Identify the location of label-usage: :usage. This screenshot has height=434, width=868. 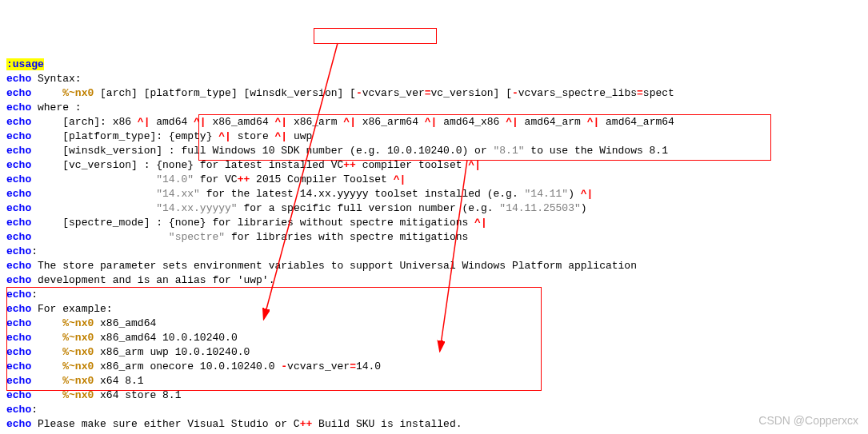
(26, 64).